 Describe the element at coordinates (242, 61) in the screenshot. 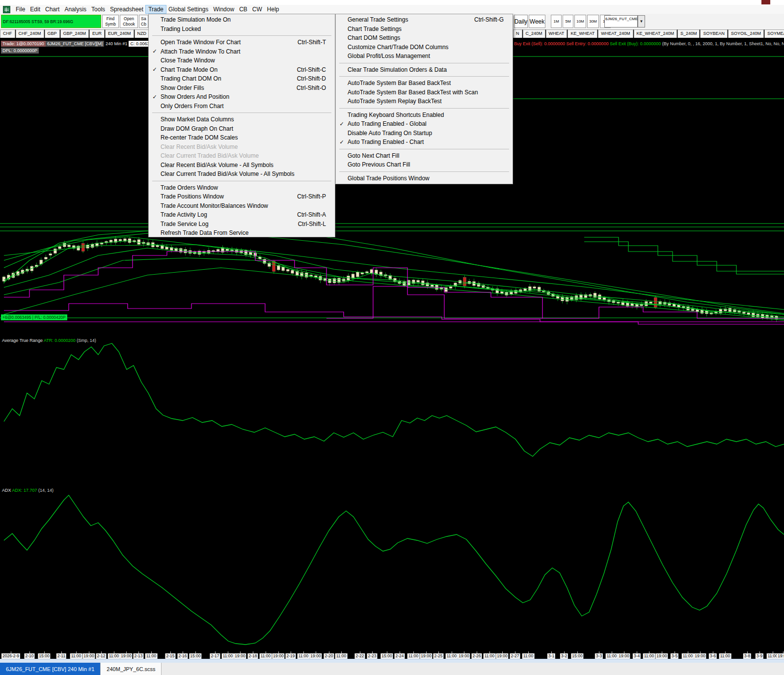

I see `menu-item-close-trade-window: Close Trade Window` at that location.